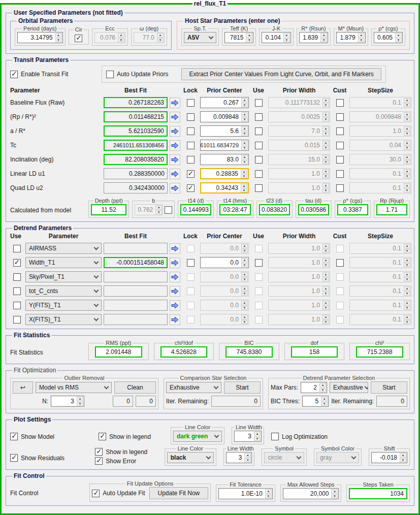 The image size is (420, 515). Describe the element at coordinates (169, 210) in the screenshot. I see `impact-parameter-checkbox` at that location.